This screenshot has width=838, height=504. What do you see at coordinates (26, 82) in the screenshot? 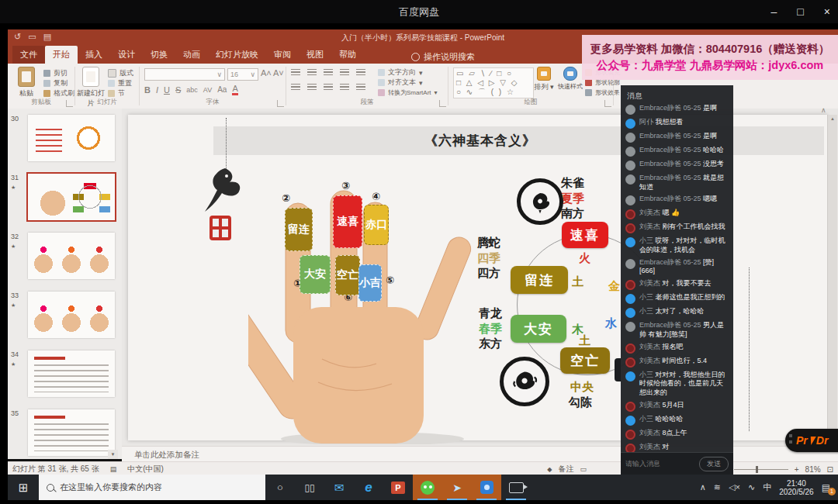
I see `paste-button: 粘贴` at bounding box center [26, 82].